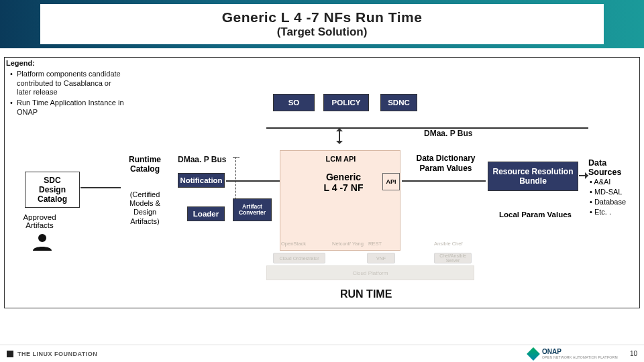 The width and height of the screenshot is (644, 362). Describe the element at coordinates (58, 354) in the screenshot. I see `lf-text: THE LINUX FOUNDATION` at that location.